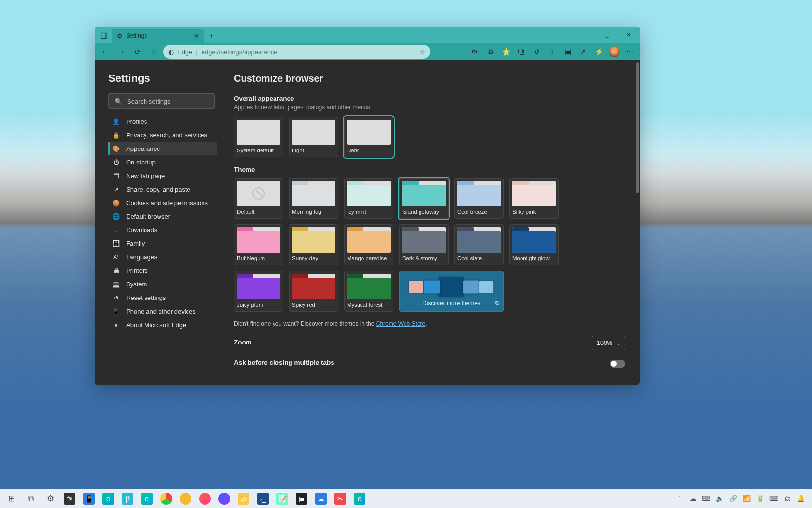 This screenshot has width=812, height=508. I want to click on tray-icon-6: 🔋, so click(760, 499).